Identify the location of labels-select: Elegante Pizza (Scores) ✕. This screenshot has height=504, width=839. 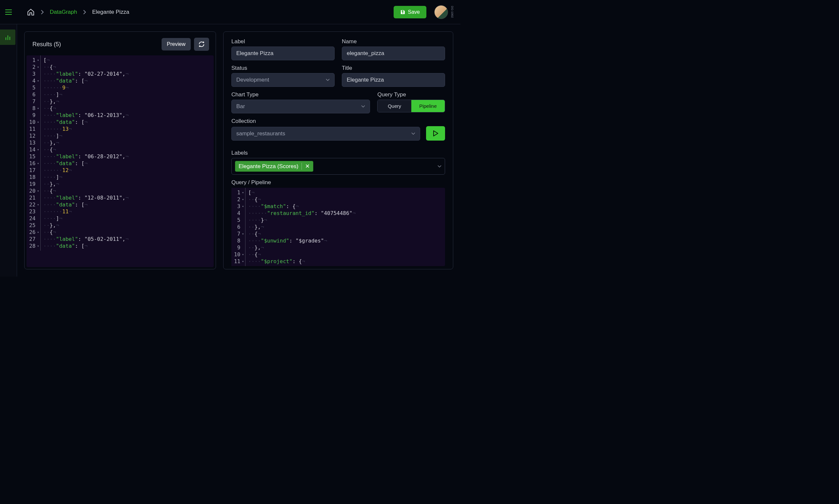
(338, 166).